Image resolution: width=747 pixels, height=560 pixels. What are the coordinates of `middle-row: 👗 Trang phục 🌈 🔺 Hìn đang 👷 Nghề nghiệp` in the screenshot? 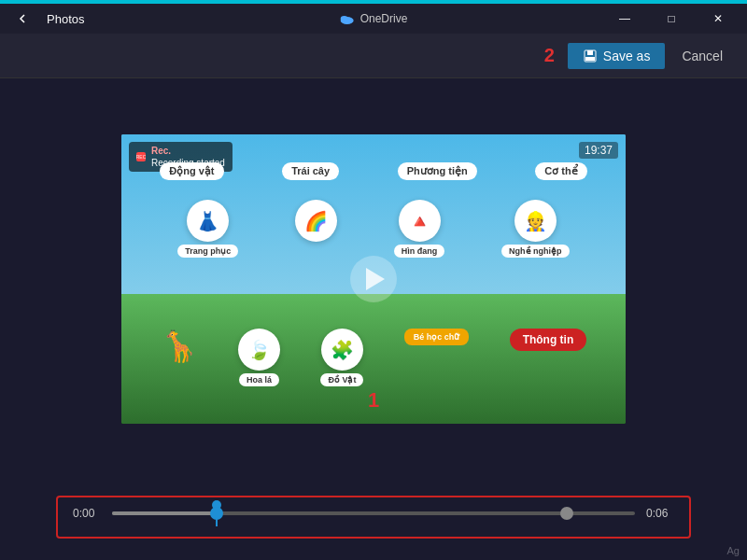 It's located at (374, 229).